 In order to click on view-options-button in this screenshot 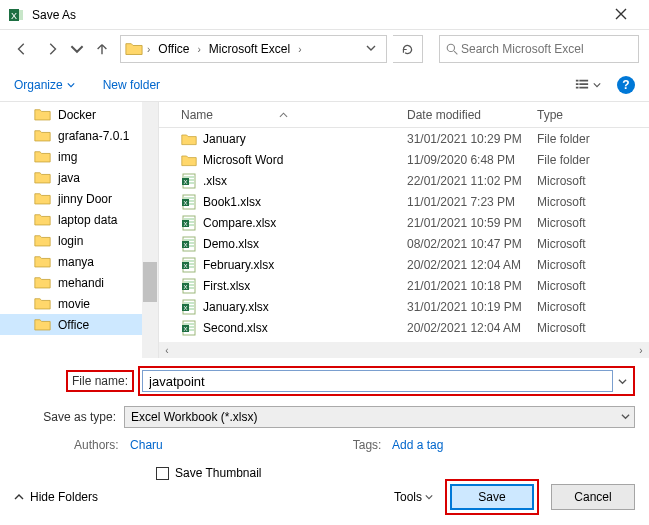, I will do `click(588, 85)`.